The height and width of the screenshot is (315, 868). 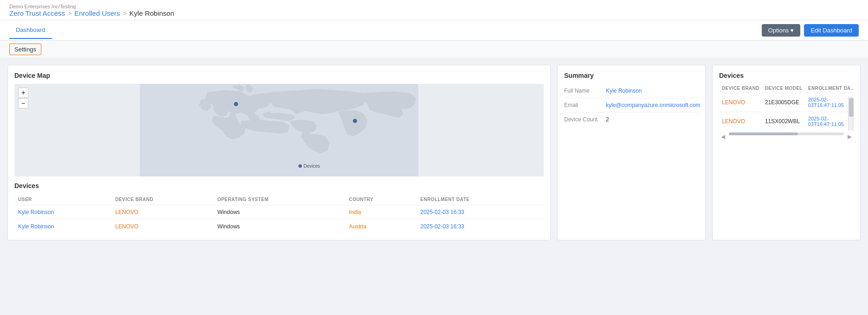 What do you see at coordinates (810, 31) in the screenshot?
I see `nav-right: Options ▾ Edit Dashboard` at bounding box center [810, 31].